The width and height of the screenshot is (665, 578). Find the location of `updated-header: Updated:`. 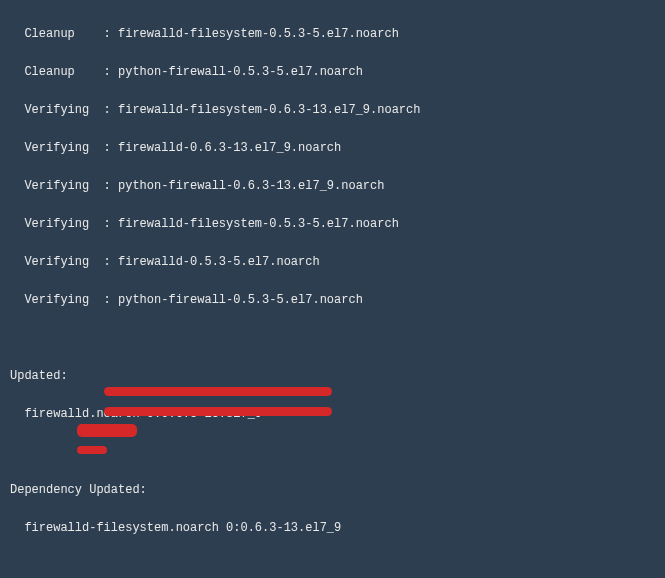

updated-header: Updated: is located at coordinates (332, 376).